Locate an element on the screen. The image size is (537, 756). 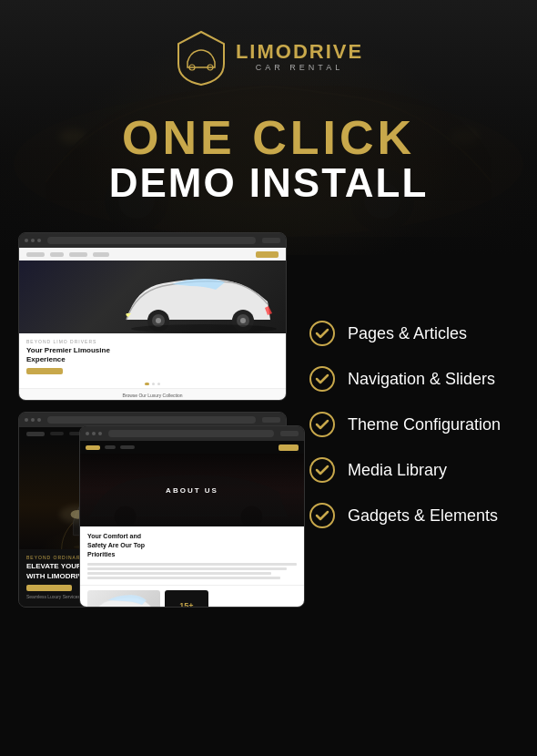
sc1-hero is located at coordinates (153, 297).